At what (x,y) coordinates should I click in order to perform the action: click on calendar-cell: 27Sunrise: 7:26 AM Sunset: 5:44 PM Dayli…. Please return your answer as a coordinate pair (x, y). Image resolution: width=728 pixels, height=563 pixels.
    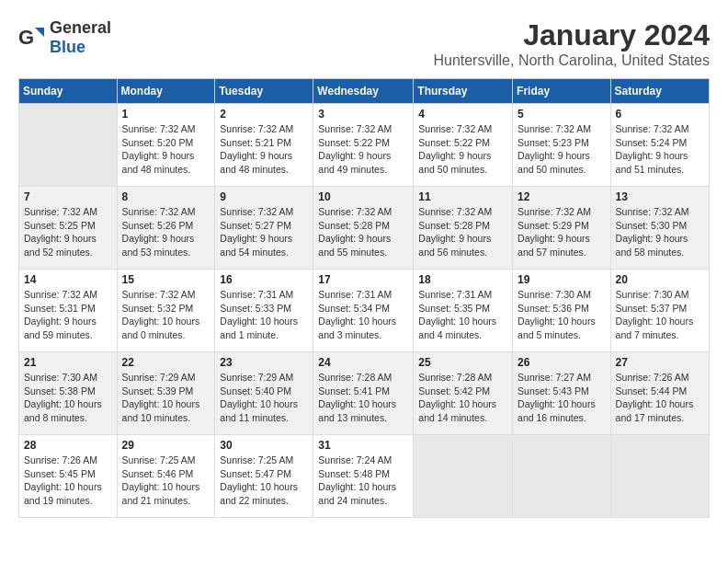
    Looking at the image, I should click on (660, 394).